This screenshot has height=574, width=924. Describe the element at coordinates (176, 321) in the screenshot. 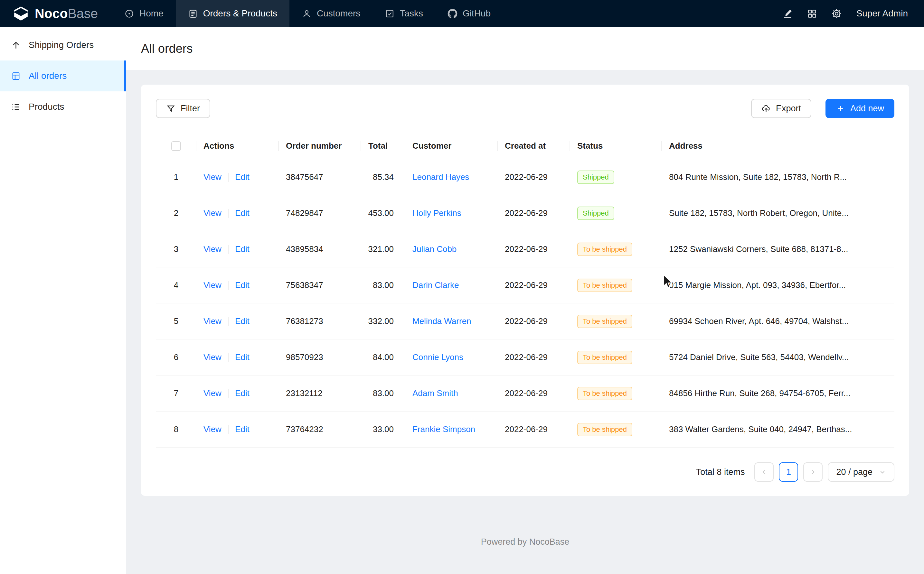

I see `row-index-cell: 5` at that location.